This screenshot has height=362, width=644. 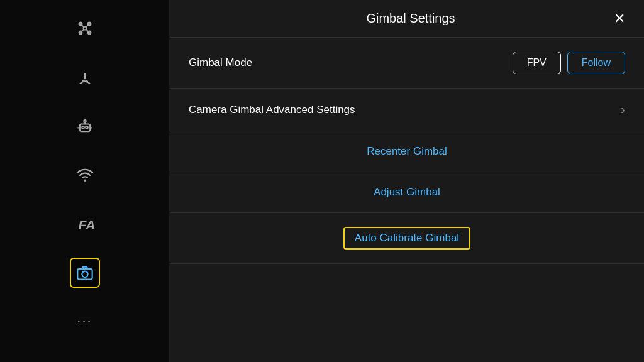 What do you see at coordinates (85, 273) in the screenshot?
I see `sidebar-item-camera` at bounding box center [85, 273].